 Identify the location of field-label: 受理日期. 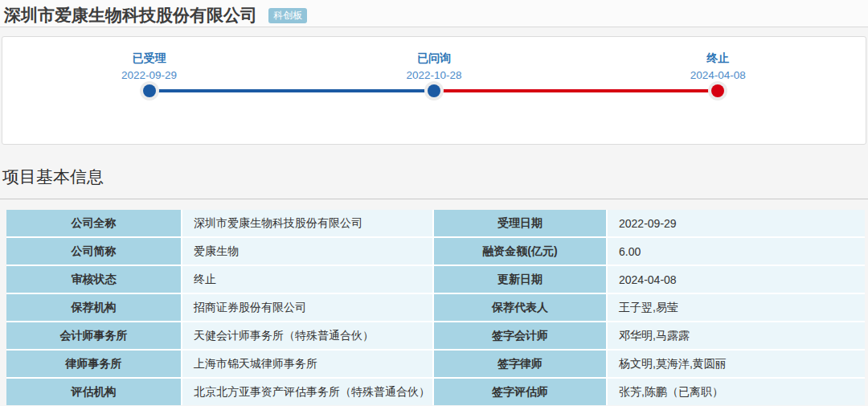
(520, 224).